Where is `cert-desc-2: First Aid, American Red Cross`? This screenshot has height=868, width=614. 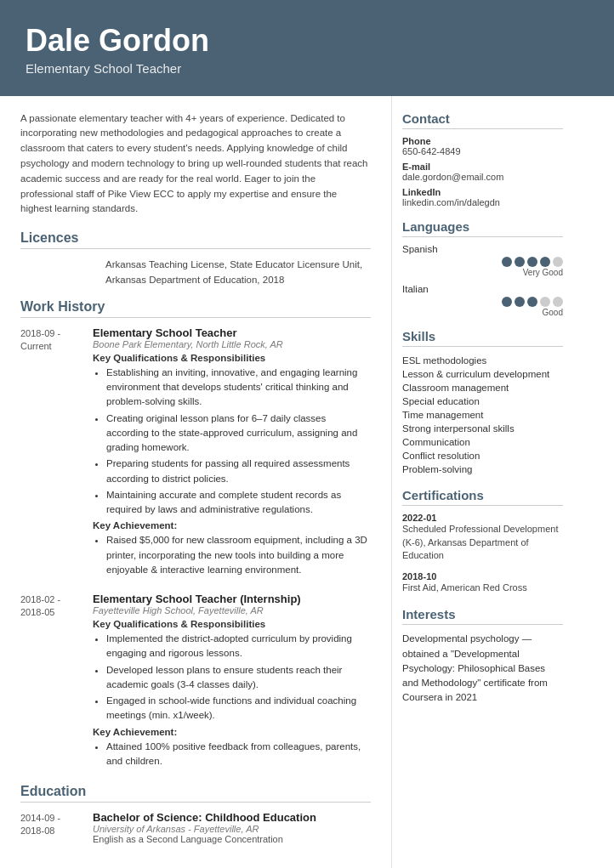 cert-desc-2: First Aid, American Red Cross is located at coordinates (483, 588).